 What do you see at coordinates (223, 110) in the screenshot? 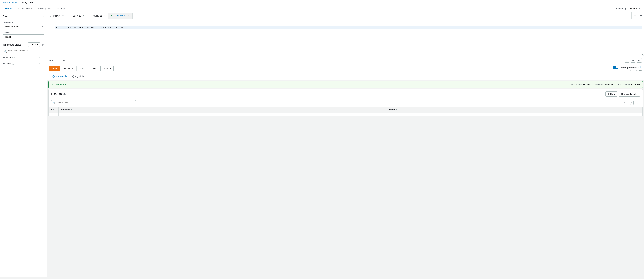
I see `col-header-metadata: metadata ▼` at bounding box center [223, 110].